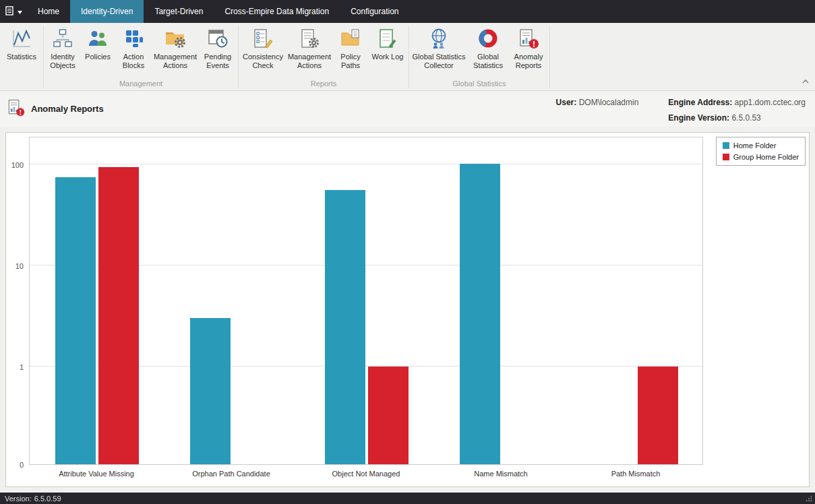 The width and height of the screenshot is (815, 504). I want to click on chevron-down-icon, so click(20, 11).